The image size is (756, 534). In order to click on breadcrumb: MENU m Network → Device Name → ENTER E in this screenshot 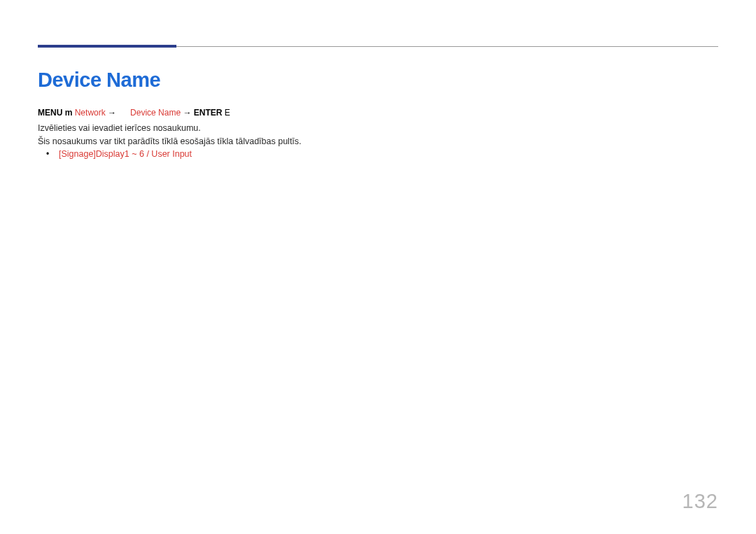, I will do `click(134, 113)`.